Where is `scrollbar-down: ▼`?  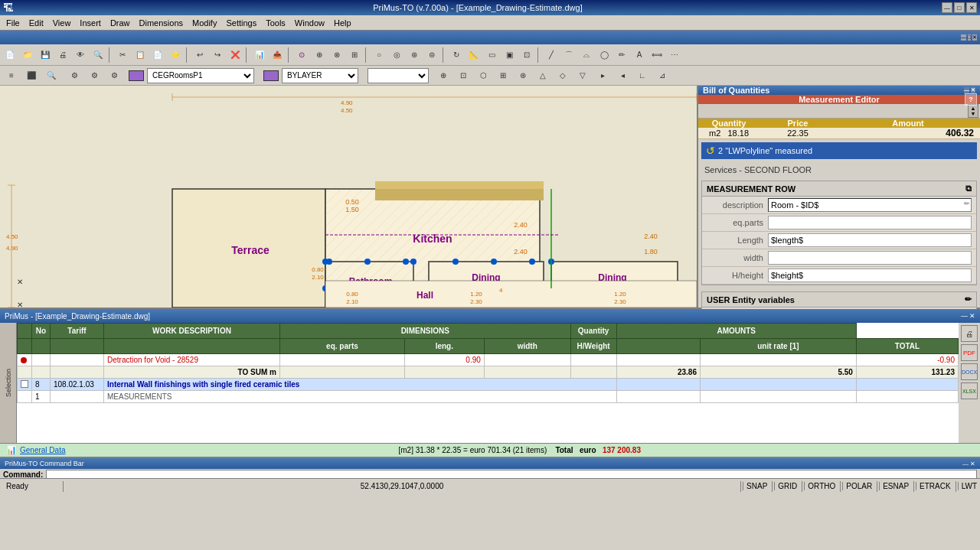 scrollbar-down: ▼ is located at coordinates (974, 113).